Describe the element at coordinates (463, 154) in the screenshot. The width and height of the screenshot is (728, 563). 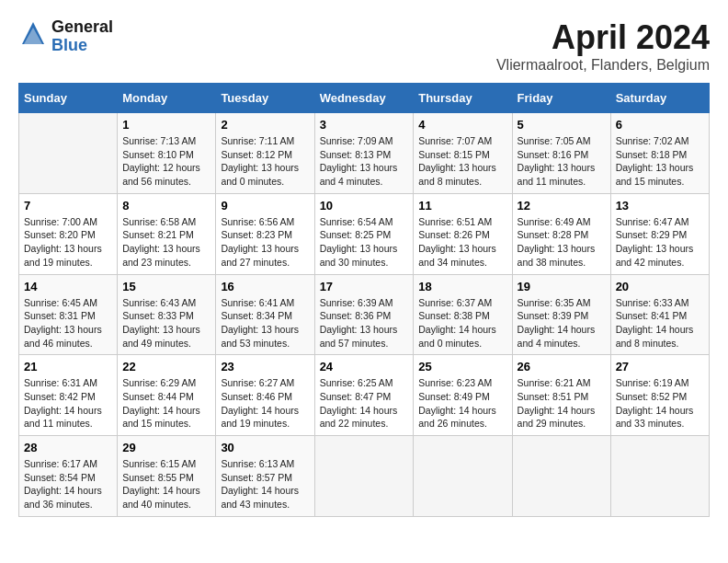
I see `calendar-cell: 4Sunrise: 7:07 AM Sunset: 8:15 PM Daylig…` at that location.